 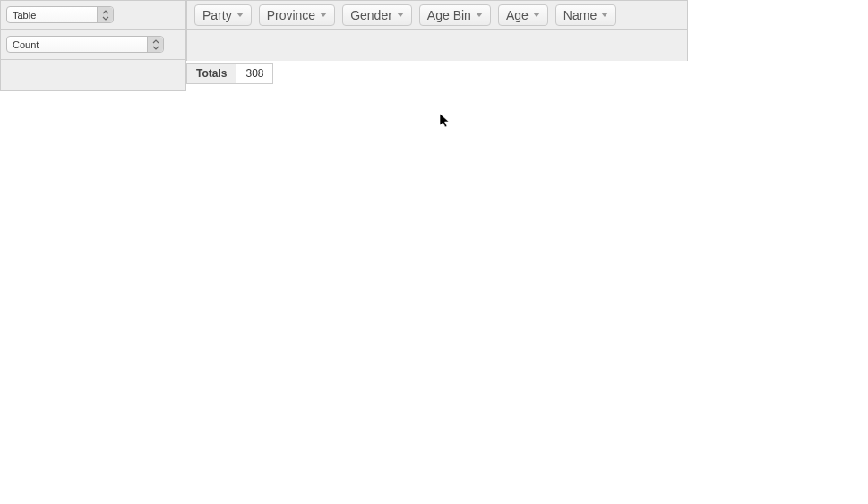 What do you see at coordinates (586, 15) in the screenshot?
I see `attr-name: Name` at bounding box center [586, 15].